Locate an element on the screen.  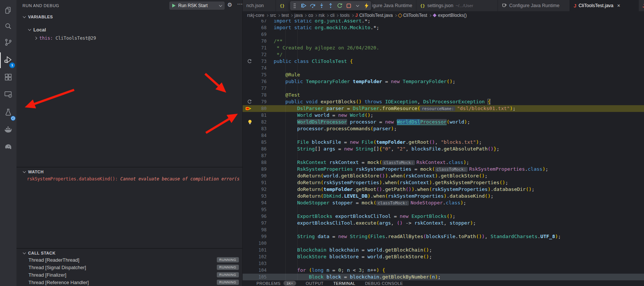
breadcrumb-item: java is located at coordinates (298, 15).